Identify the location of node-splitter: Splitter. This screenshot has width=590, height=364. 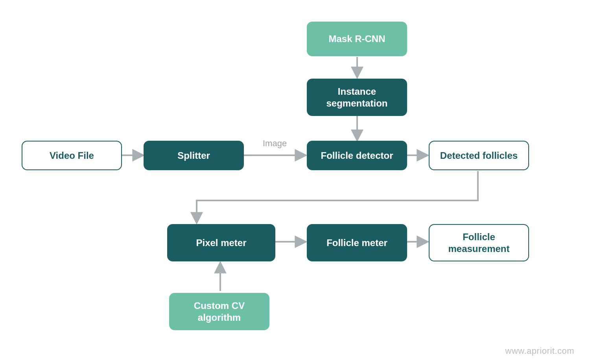
(194, 156).